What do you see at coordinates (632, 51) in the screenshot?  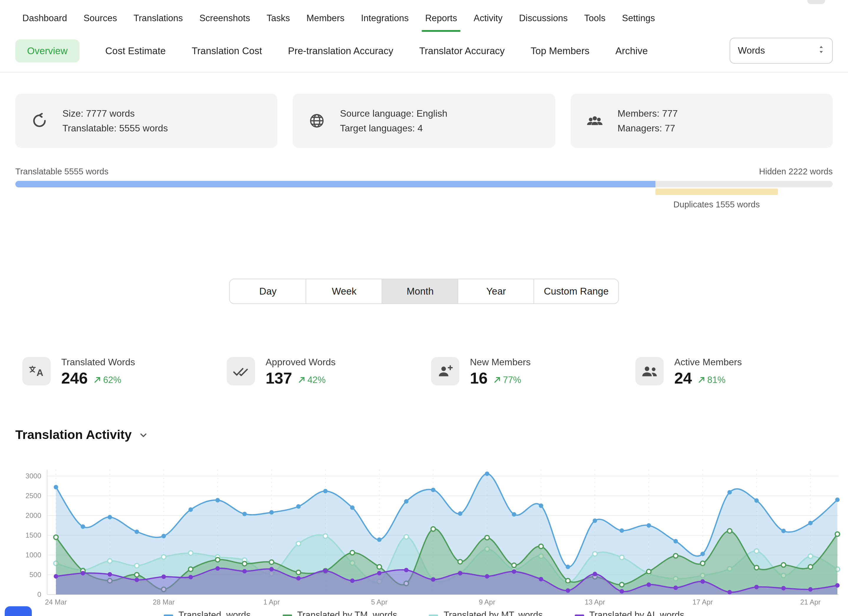 I see `report-tab-archive: Archive` at bounding box center [632, 51].